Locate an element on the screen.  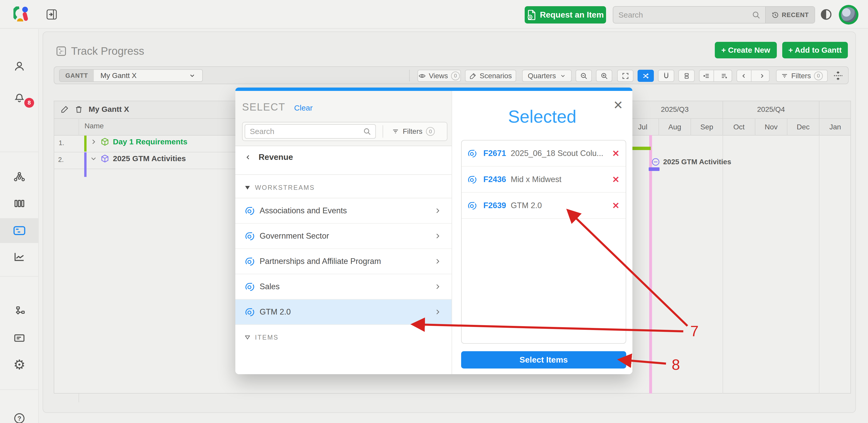
picker-filters-label: Filters is located at coordinates (412, 131).